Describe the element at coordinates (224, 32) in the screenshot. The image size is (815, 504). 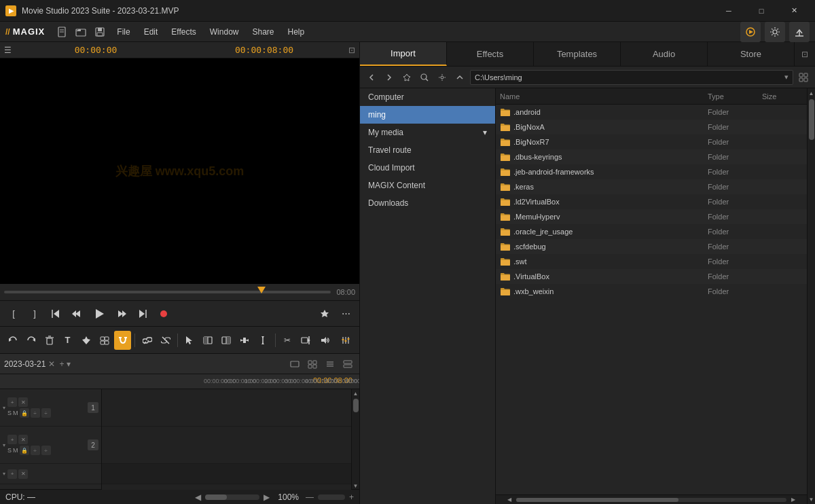
I see `menu-window: Window` at that location.